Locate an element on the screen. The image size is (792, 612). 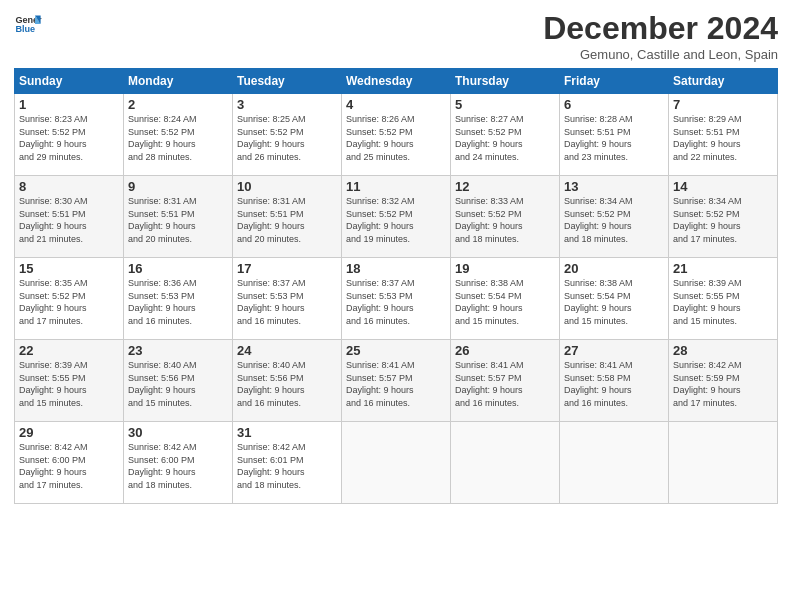
day-number: 30 is located at coordinates (178, 432).